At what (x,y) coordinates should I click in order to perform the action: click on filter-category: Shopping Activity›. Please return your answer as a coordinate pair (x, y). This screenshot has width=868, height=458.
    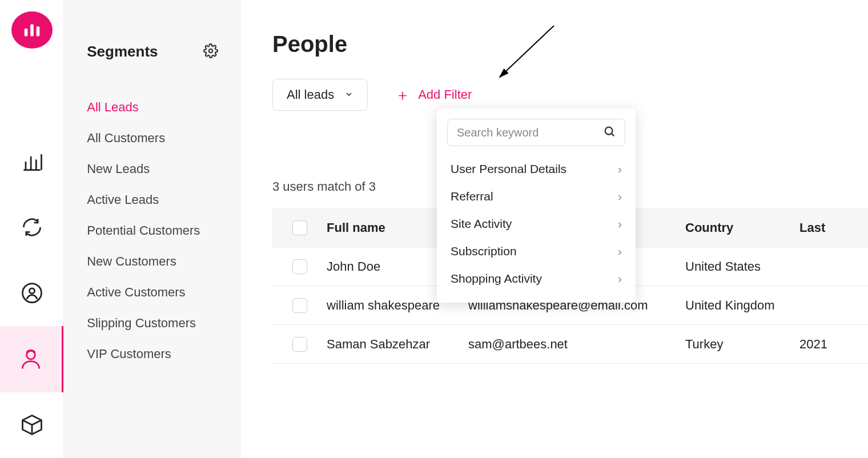
    Looking at the image, I should click on (536, 279).